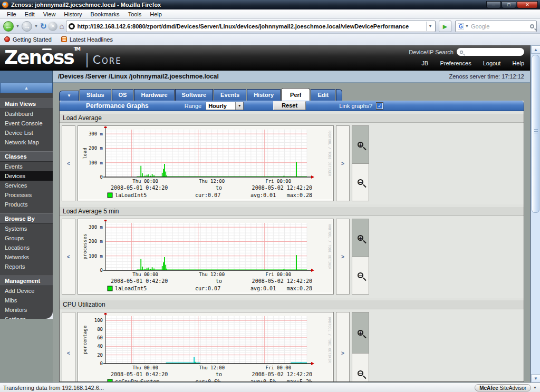 Image resolution: width=540 pixels, height=392 pixels. I want to click on menu-file: File, so click(12, 14).